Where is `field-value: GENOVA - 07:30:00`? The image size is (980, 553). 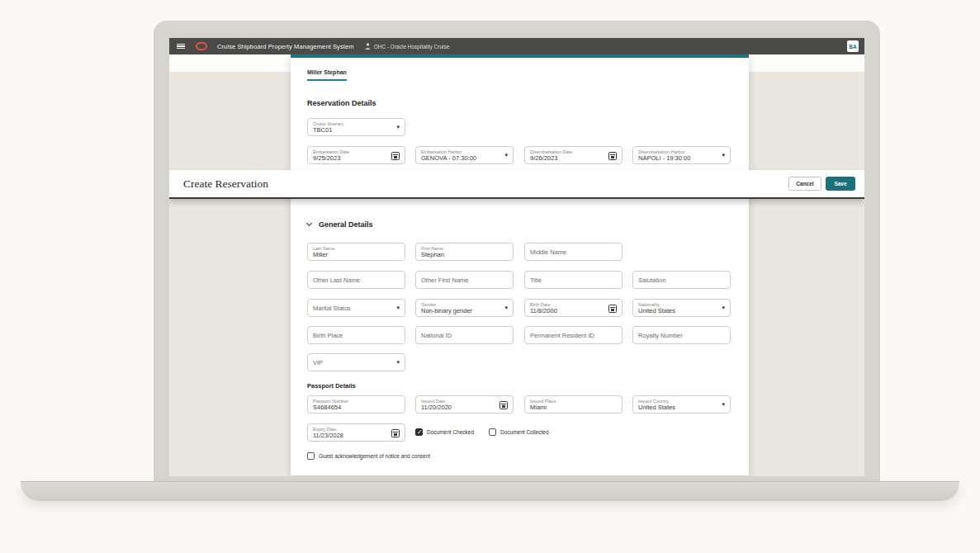
field-value: GENOVA - 07:30:00 is located at coordinates (449, 158).